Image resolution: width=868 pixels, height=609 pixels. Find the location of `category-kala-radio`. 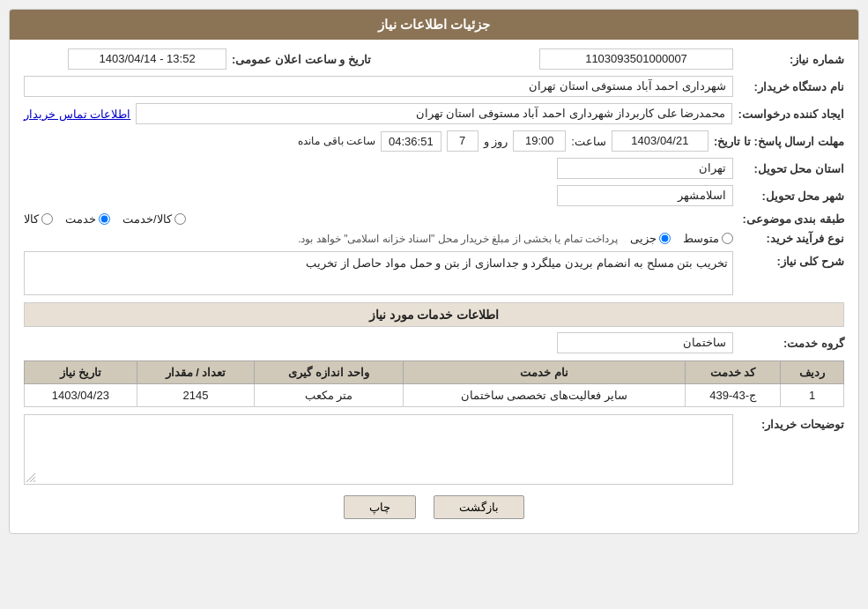

category-kala-radio is located at coordinates (48, 219).